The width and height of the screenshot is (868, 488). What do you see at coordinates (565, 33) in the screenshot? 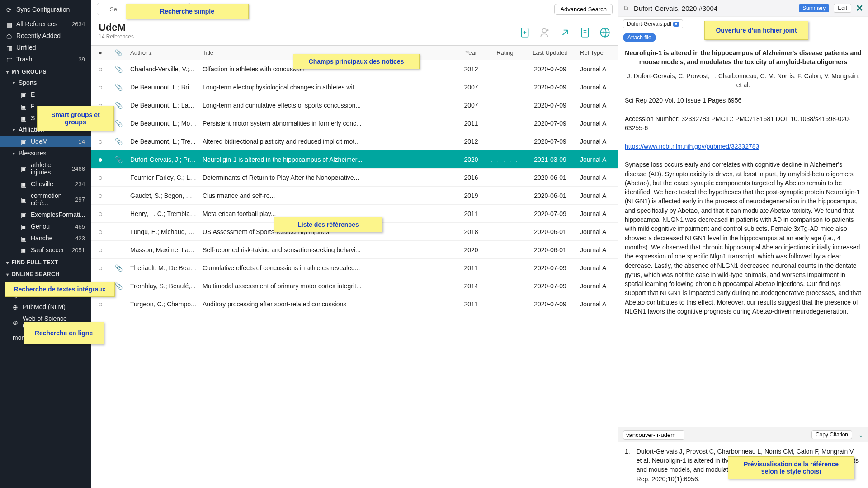
I see `share-icon` at bounding box center [565, 33].